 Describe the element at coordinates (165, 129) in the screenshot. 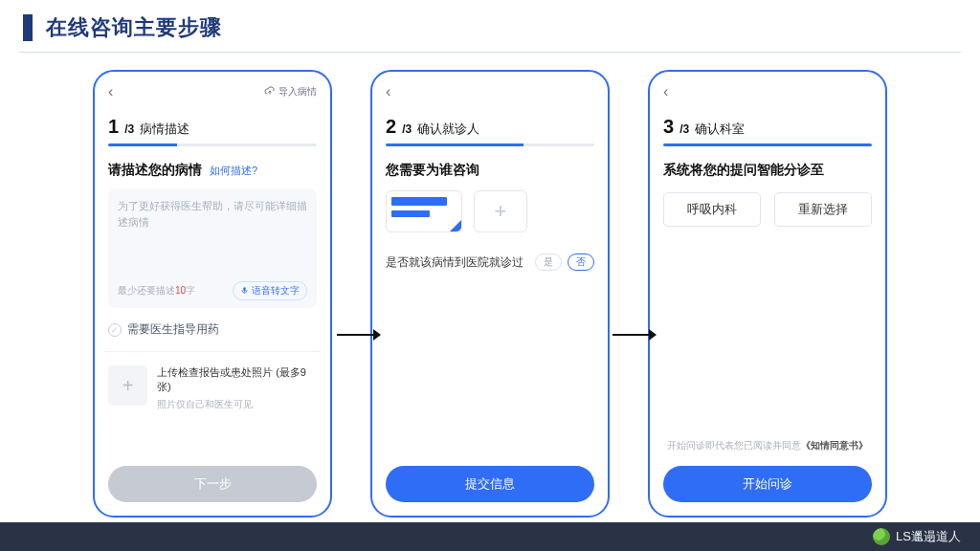

I see `step-label: 病情描述` at that location.